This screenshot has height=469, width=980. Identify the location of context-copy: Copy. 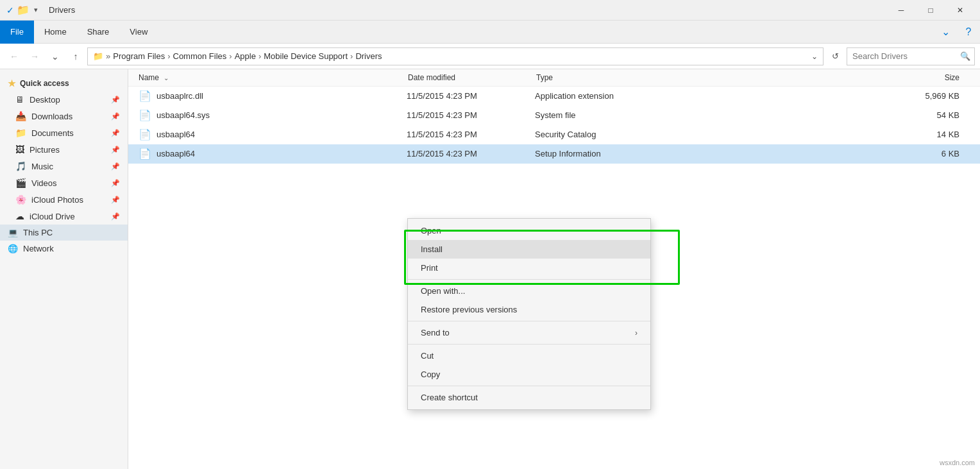
(529, 375).